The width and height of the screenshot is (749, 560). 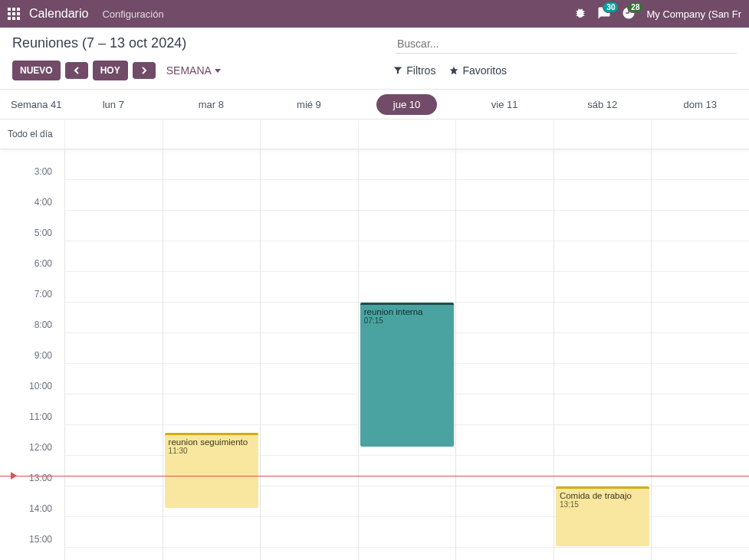 What do you see at coordinates (603, 355) in the screenshot?
I see `day-column: Comida de trabajo13:15` at bounding box center [603, 355].